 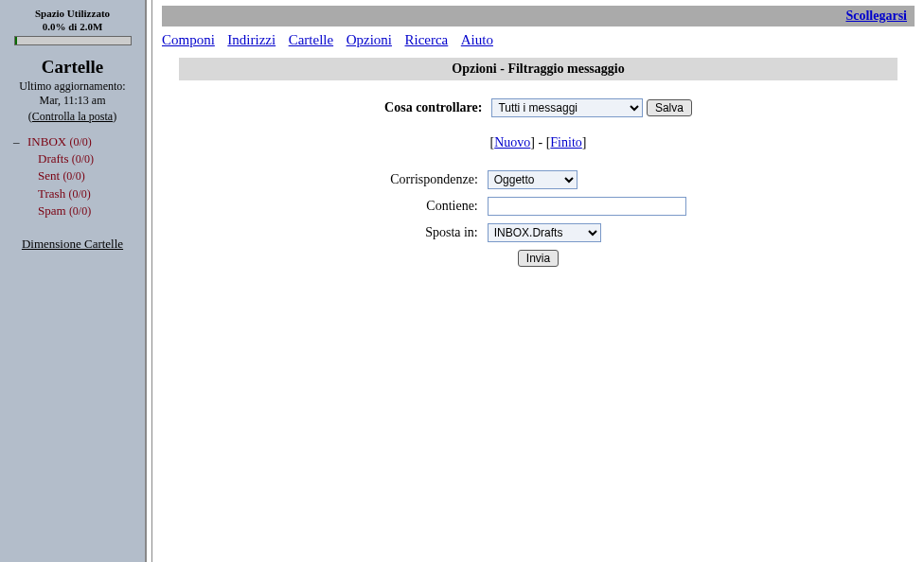 I want to click on menu-help: Aiuto, so click(x=477, y=40).